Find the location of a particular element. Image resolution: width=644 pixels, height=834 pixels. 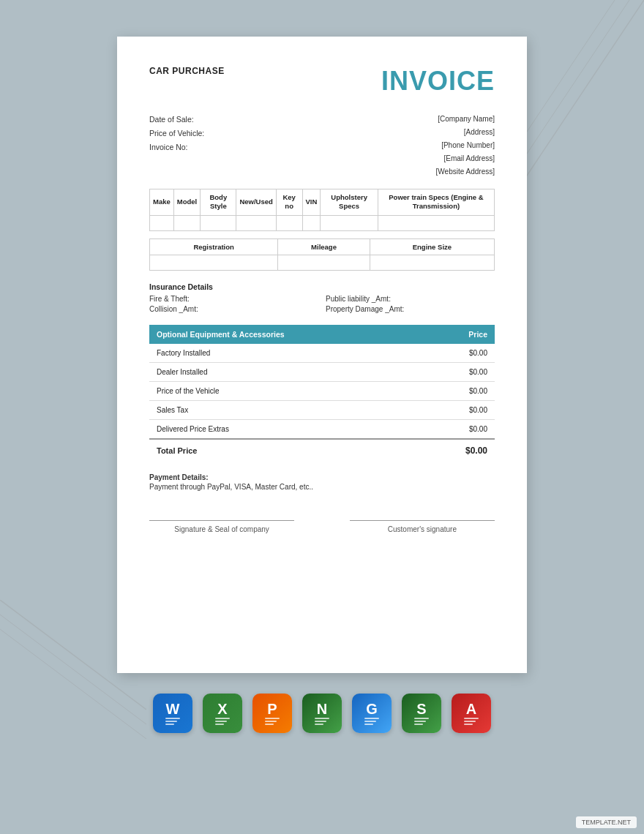

secondary-data-row is located at coordinates (322, 262).